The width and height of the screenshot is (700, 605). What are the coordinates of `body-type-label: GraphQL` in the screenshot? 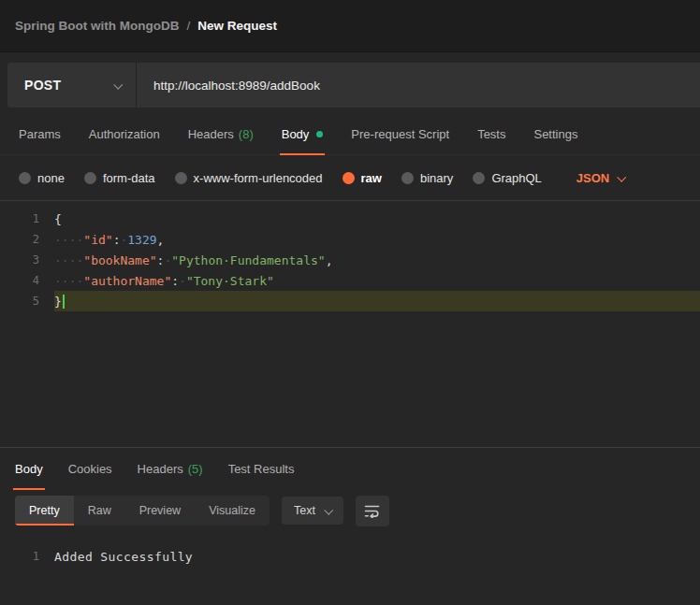 It's located at (517, 178).